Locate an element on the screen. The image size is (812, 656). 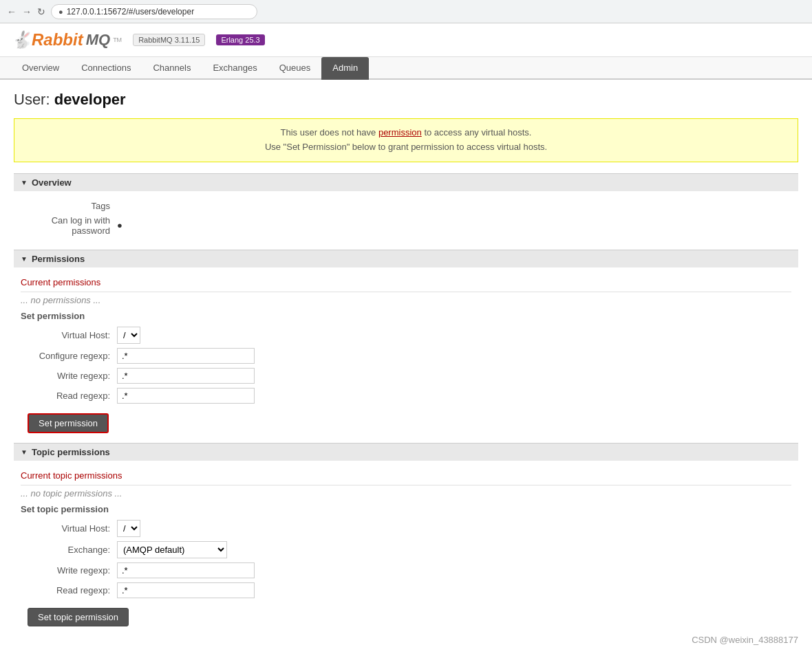
logo-rabbit: 🐇Rabbit is located at coordinates (47, 40).